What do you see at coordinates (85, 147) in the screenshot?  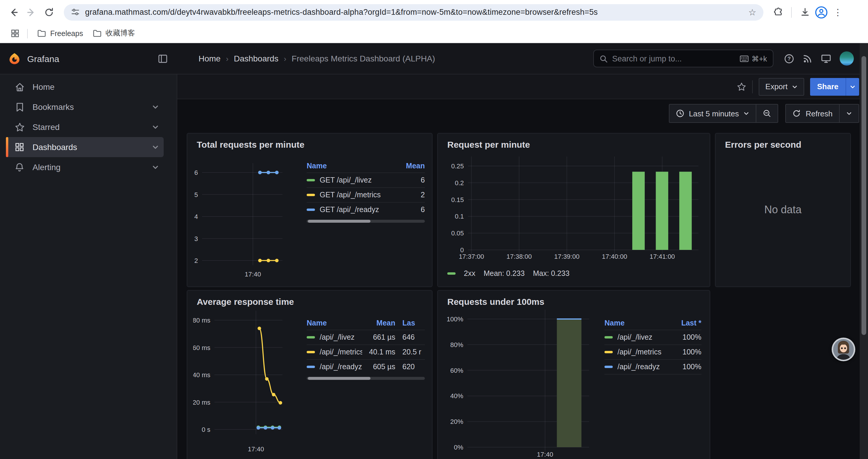 I see `sidebar-item-dashboards: Dashboards` at bounding box center [85, 147].